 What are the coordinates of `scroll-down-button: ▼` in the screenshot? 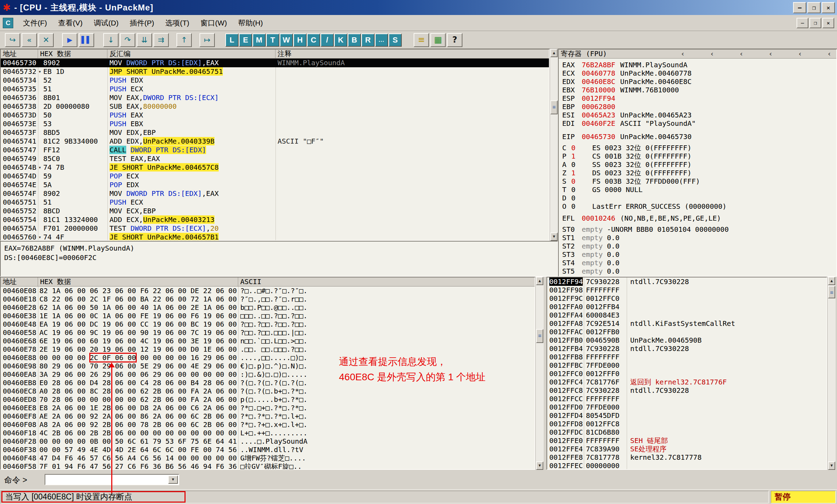 It's located at (540, 466).